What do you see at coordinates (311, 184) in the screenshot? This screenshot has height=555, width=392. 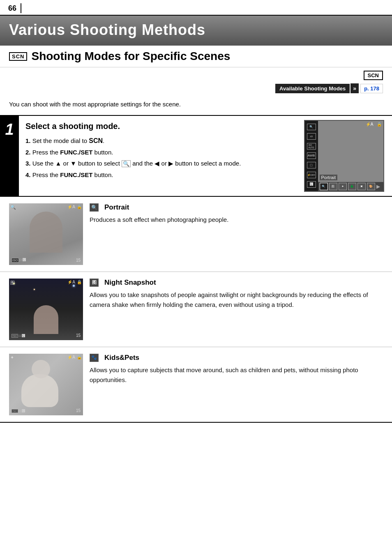 I see `lcd-sidebar-icon-6: 🅻` at bounding box center [311, 184].